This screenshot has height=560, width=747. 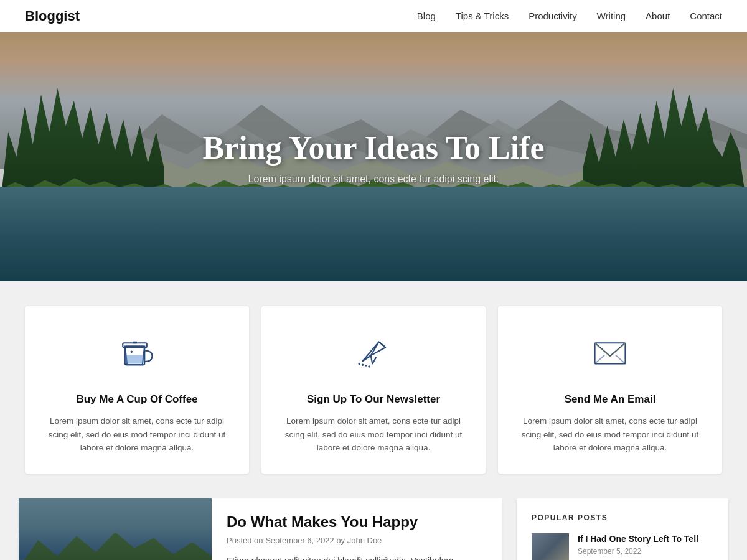 I want to click on post-image-bg, so click(x=115, y=529).